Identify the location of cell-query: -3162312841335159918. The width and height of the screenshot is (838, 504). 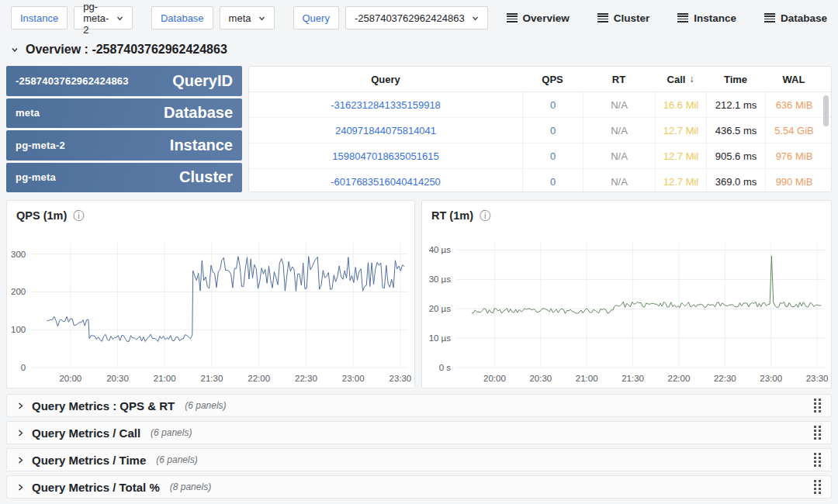
(386, 105).